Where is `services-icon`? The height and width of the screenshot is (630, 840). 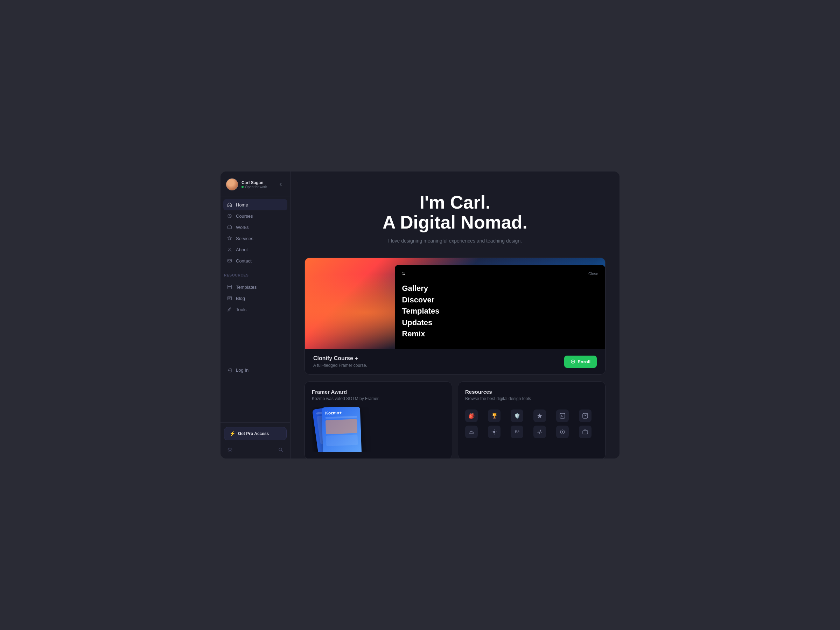
services-icon is located at coordinates (229, 238).